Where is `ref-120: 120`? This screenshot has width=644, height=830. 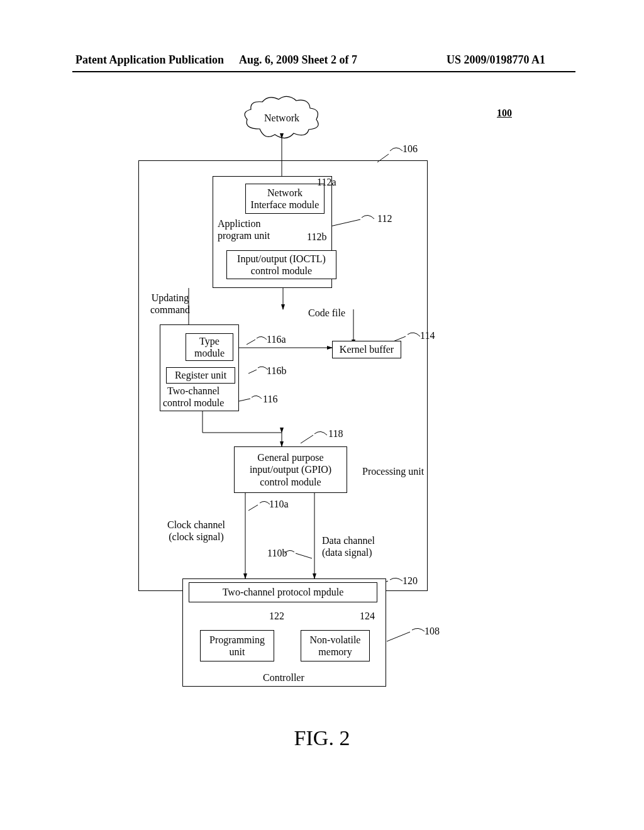 ref-120: 120 is located at coordinates (410, 581).